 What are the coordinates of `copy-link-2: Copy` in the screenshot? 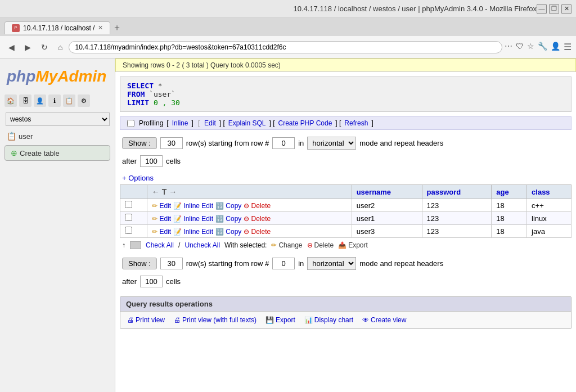 It's located at (233, 232).